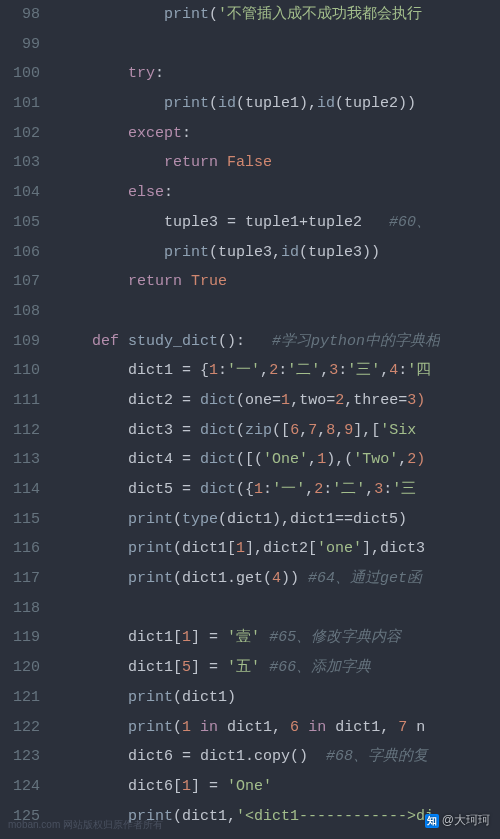 This screenshot has width=500, height=839. Describe the element at coordinates (248, 638) in the screenshot. I see `code-line: dict1[1] = '壹' #65、修改字典内容` at that location.